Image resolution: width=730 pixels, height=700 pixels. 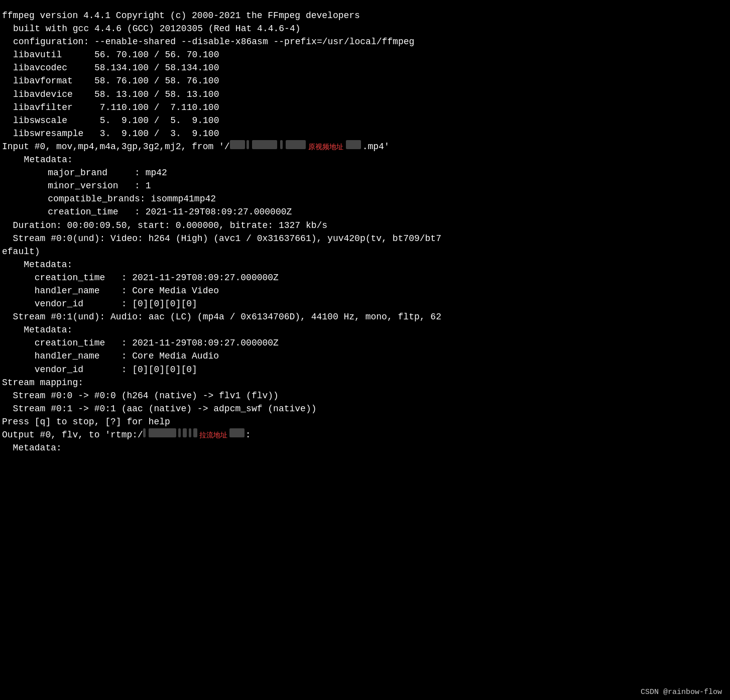 What do you see at coordinates (365, 94) in the screenshot?
I see `libavdevice-line: libavdevice 58. 13.100 / 58. 13.100` at bounding box center [365, 94].